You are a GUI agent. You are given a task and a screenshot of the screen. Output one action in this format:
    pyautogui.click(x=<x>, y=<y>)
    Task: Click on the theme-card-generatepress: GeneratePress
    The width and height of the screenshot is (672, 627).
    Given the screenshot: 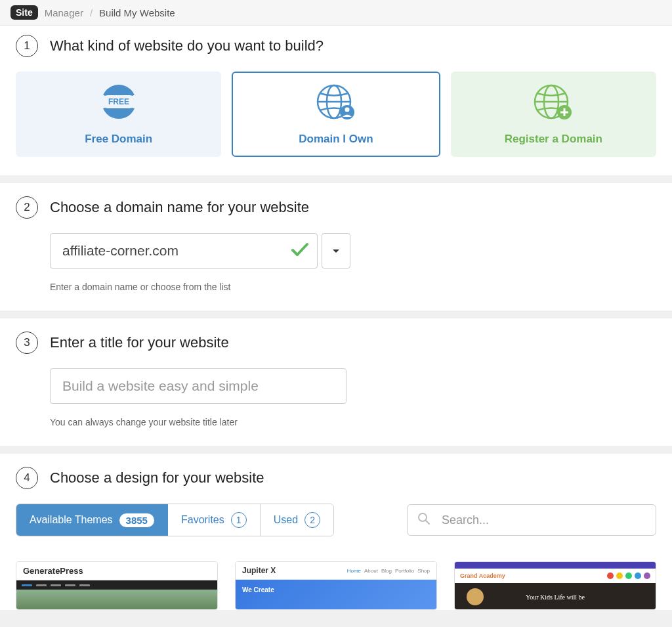 What is the action you would take?
    pyautogui.click(x=117, y=586)
    